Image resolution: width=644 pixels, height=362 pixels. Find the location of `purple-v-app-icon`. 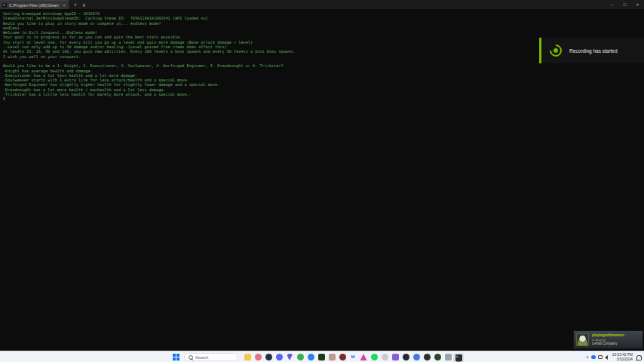

purple-v-app-icon is located at coordinates (290, 357).